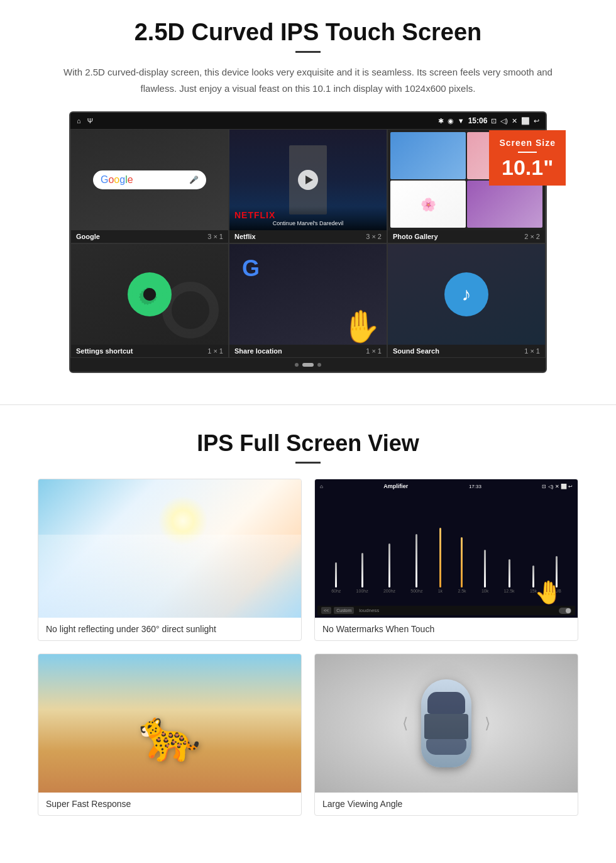  I want to click on google-logo: Google, so click(117, 180).